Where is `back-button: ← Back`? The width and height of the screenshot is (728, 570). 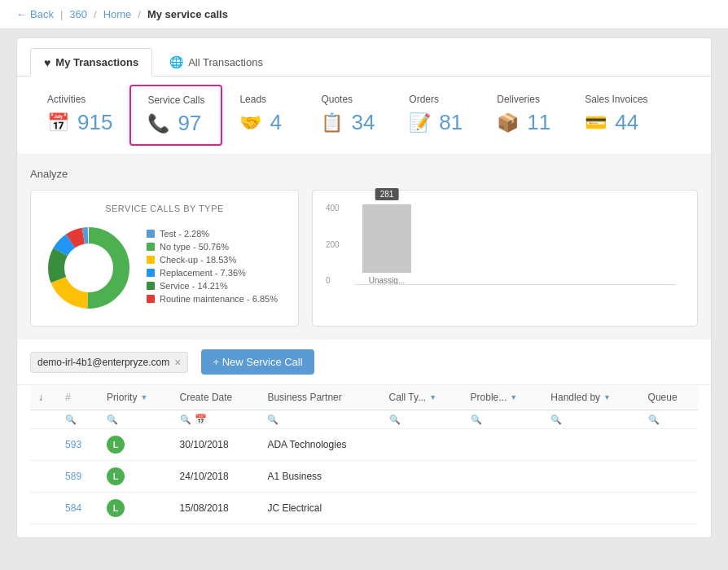
back-button: ← Back is located at coordinates (35, 15).